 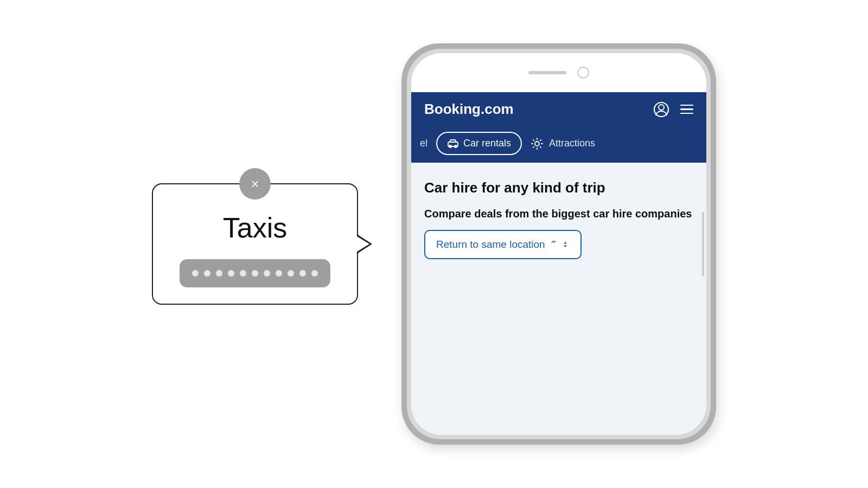 I want to click on user-icon, so click(x=661, y=110).